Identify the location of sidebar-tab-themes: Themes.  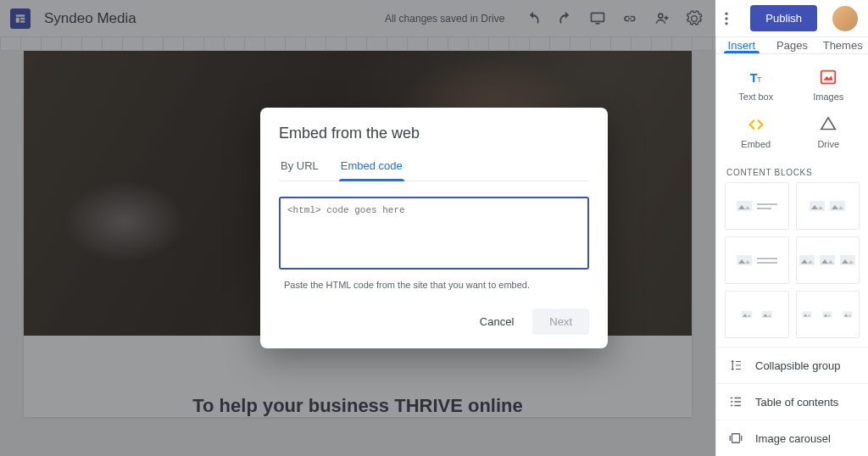
(843, 46).